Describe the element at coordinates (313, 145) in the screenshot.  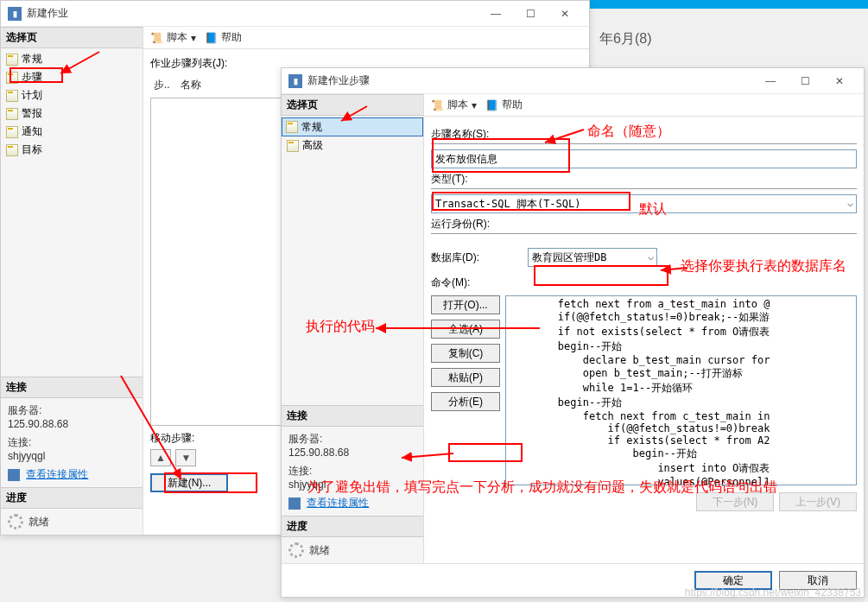
I see `nav-label: 高级` at that location.